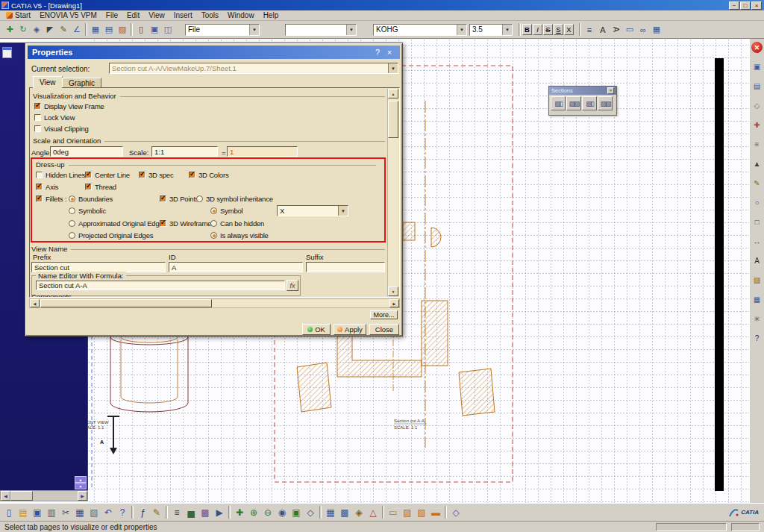 The image size is (764, 532). I want to click on select-icon: ▲, so click(757, 163).